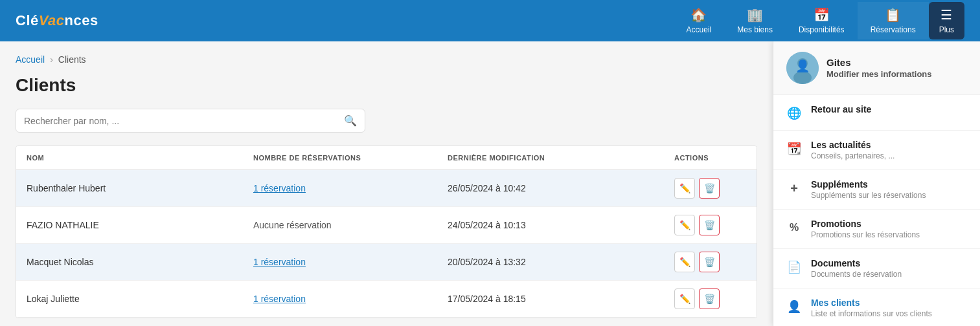 This screenshot has height=326, width=980. Describe the element at coordinates (716, 225) in the screenshot. I see `cell-actions-1: ✏️ 🗑️` at that location.